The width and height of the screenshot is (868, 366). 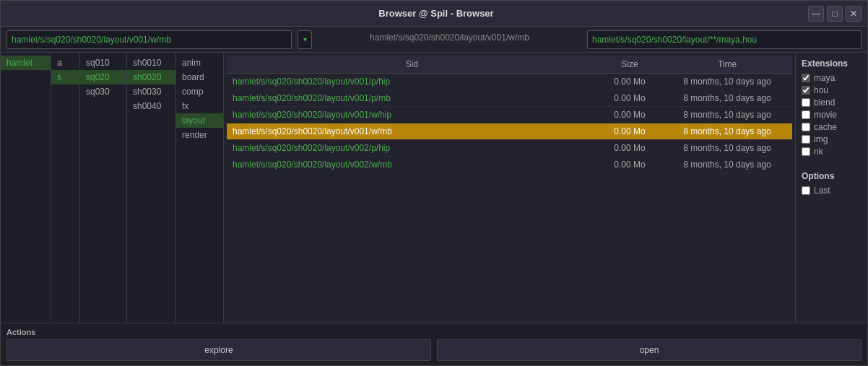 What do you see at coordinates (510, 98) in the screenshot?
I see `table-row: hamlet/s/sq020/sh0020/layout/v001/p/mb0.…` at bounding box center [510, 98].